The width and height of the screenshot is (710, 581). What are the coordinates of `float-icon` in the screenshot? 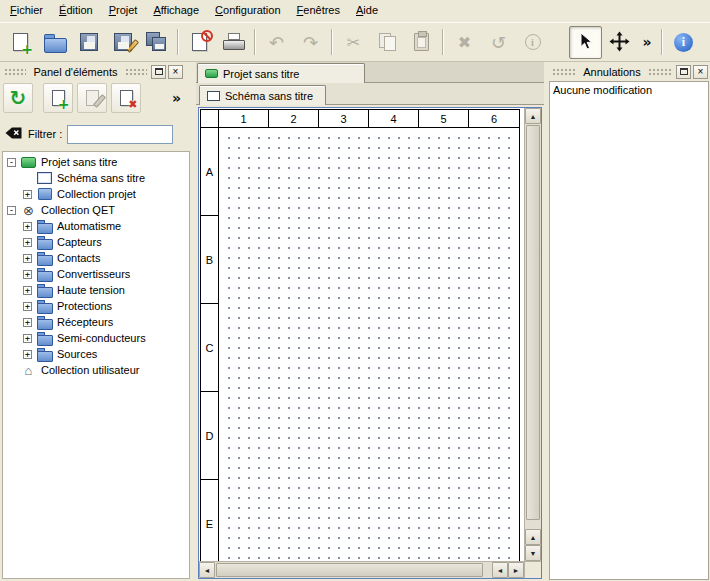 It's located at (159, 72).